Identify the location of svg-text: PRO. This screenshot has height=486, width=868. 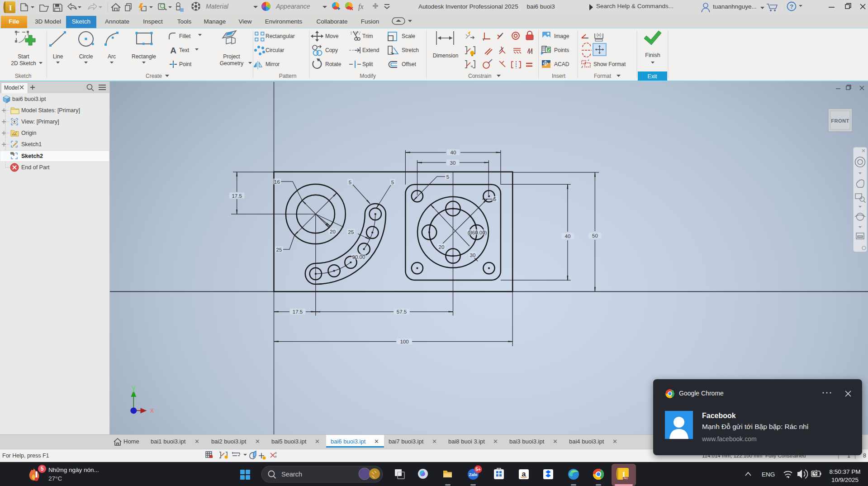
(626, 479).